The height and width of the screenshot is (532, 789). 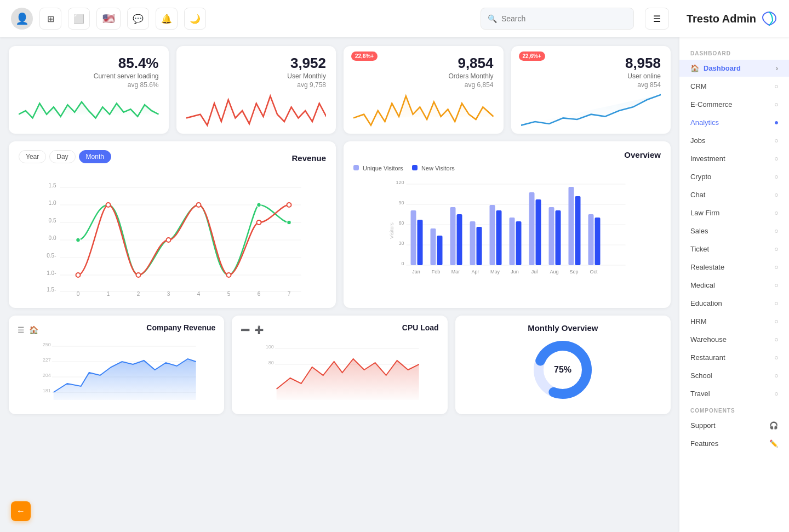 What do you see at coordinates (734, 68) in the screenshot?
I see `sidebar-item-dashboard: 🏠 Dashboard ›` at bounding box center [734, 68].